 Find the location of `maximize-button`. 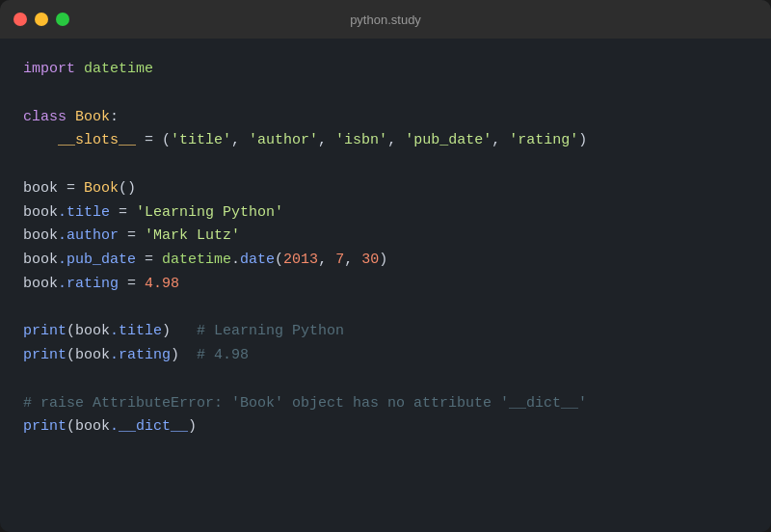

maximize-button is located at coordinates (63, 19).